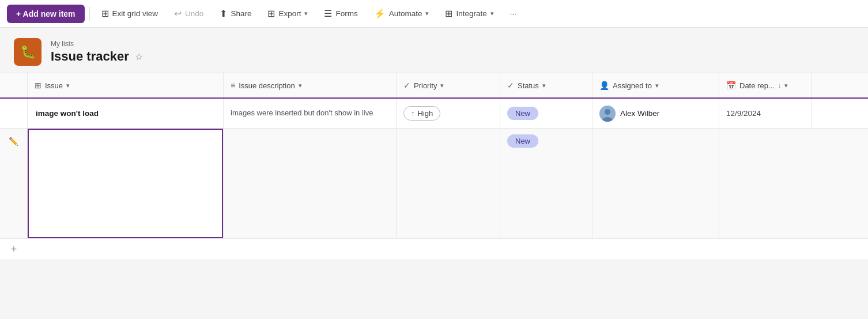 The width and height of the screenshot is (868, 319). Describe the element at coordinates (28, 52) in the screenshot. I see `app-icon: 🐛` at that location.